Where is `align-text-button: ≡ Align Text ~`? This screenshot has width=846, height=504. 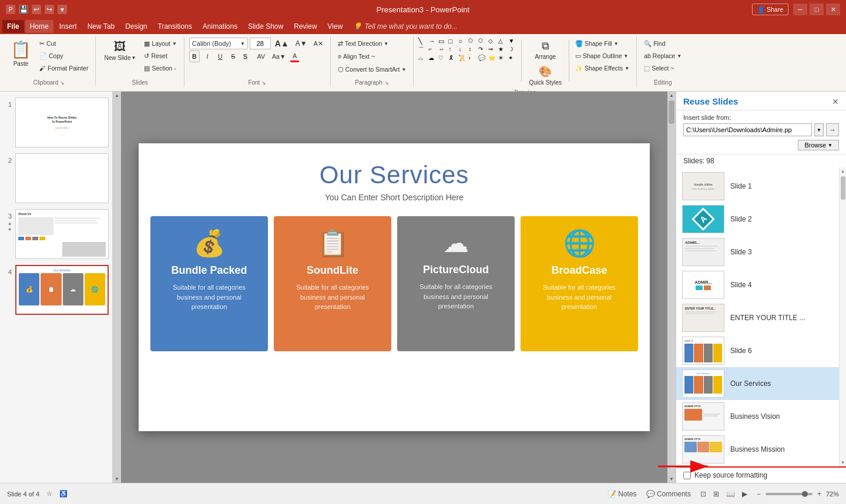
align-text-button: ≡ Align Text ~ is located at coordinates (357, 56).